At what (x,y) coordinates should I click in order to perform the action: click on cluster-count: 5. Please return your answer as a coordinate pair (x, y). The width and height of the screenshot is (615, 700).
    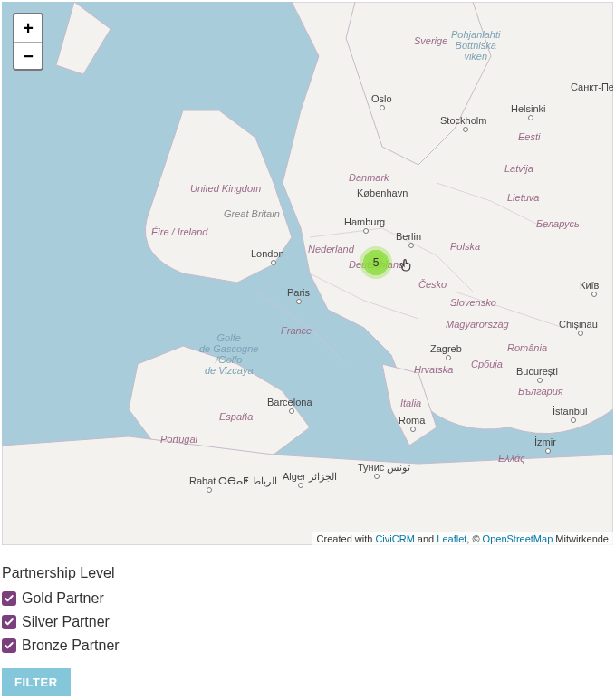
    Looking at the image, I should click on (377, 263).